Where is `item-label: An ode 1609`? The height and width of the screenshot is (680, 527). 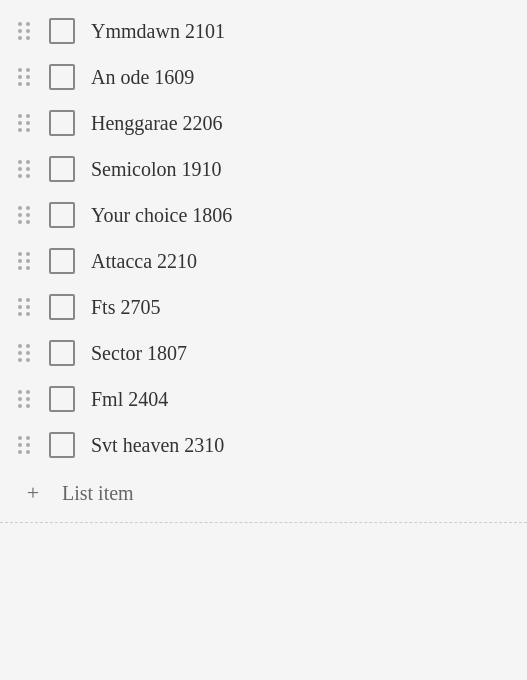
item-label: An ode 1609 is located at coordinates (142, 78).